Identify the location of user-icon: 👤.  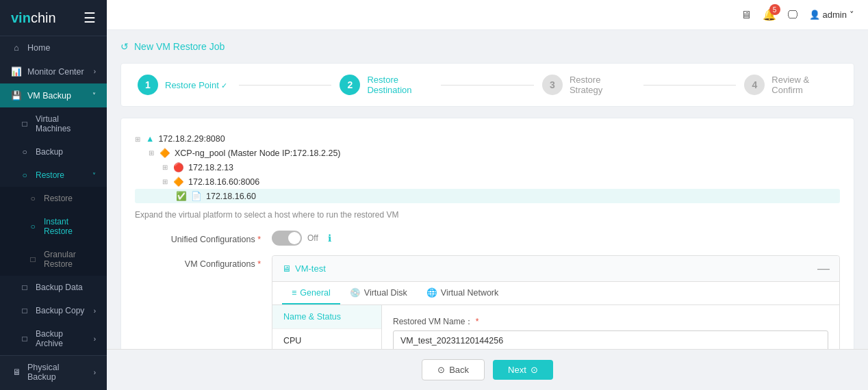
(815, 15).